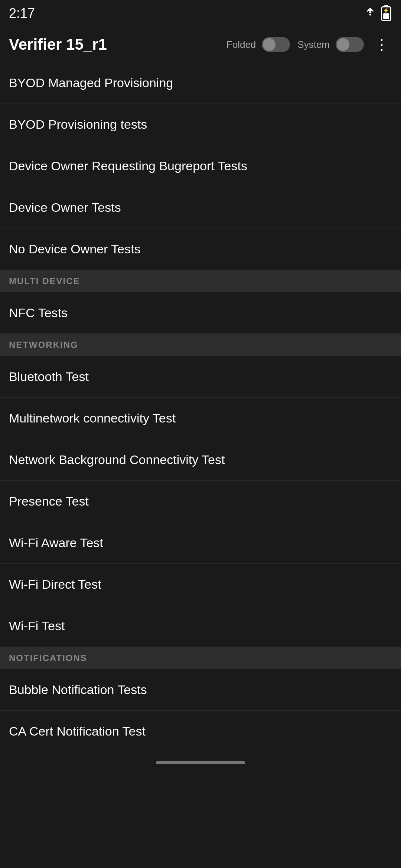 Image resolution: width=401 pixels, height=868 pixels. I want to click on battery-icon: ⚡, so click(386, 13).